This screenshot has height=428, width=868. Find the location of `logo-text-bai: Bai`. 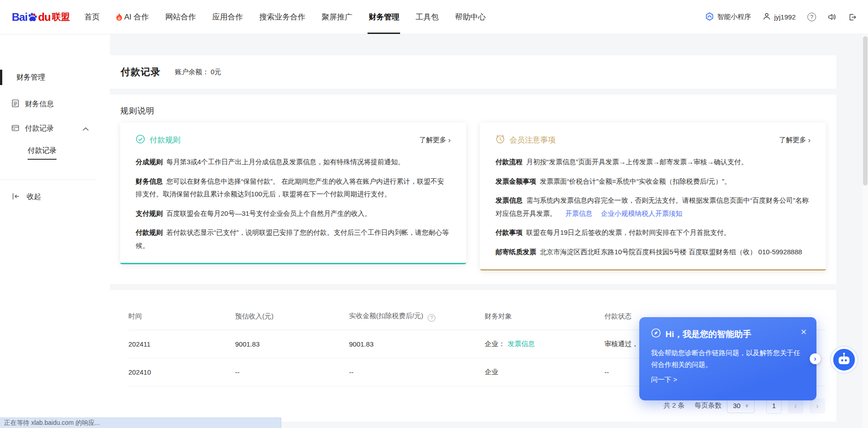

logo-text-bai: Bai is located at coordinates (19, 17).